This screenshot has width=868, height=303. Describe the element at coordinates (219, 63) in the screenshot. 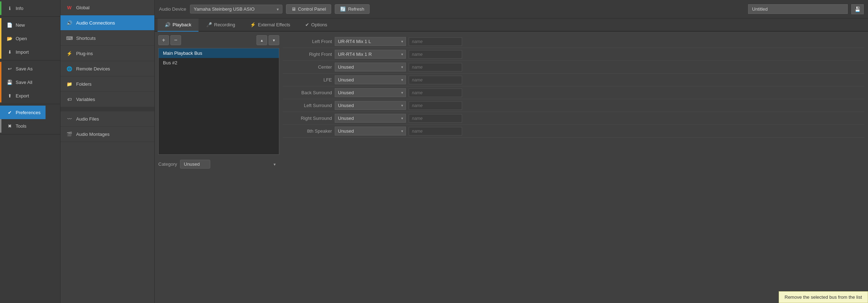

I see `bus-list-item: Bus #2` at that location.